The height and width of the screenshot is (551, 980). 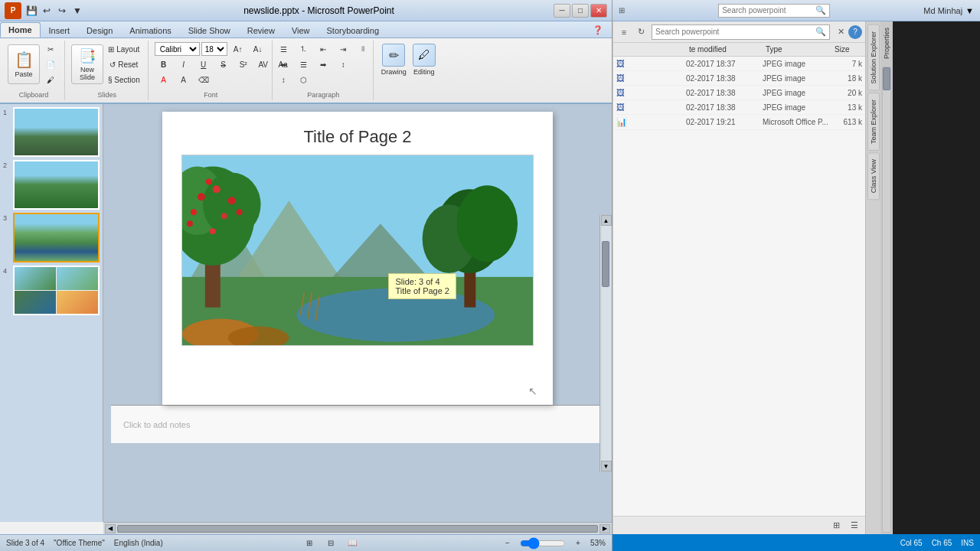 What do you see at coordinates (238, 49) in the screenshot?
I see `increase-font-button: A↑` at bounding box center [238, 49].